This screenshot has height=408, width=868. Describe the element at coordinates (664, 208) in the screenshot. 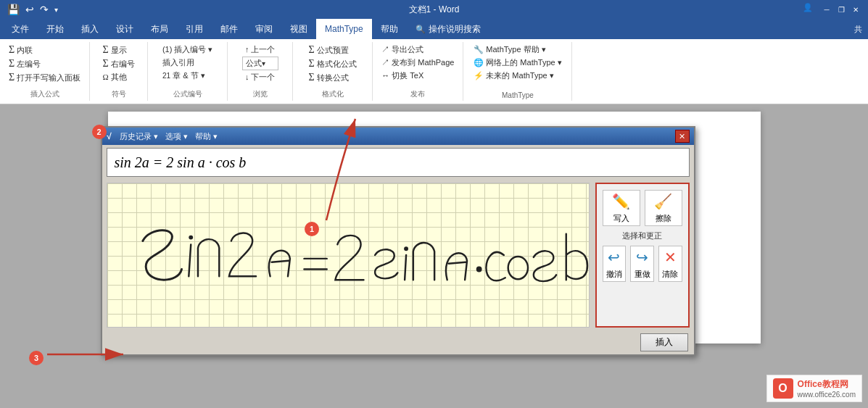

I see `erase-button: 🧹 擦除` at that location.